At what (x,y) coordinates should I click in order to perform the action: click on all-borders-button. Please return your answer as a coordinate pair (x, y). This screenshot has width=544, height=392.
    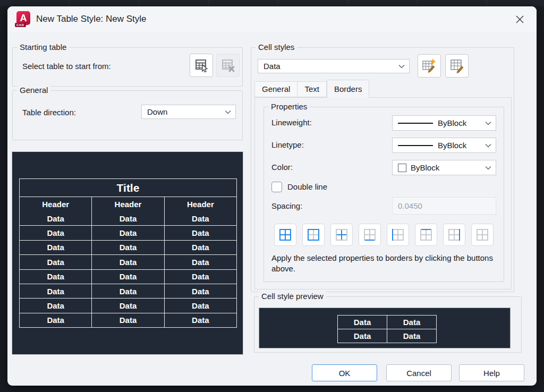
    Looking at the image, I should click on (285, 235).